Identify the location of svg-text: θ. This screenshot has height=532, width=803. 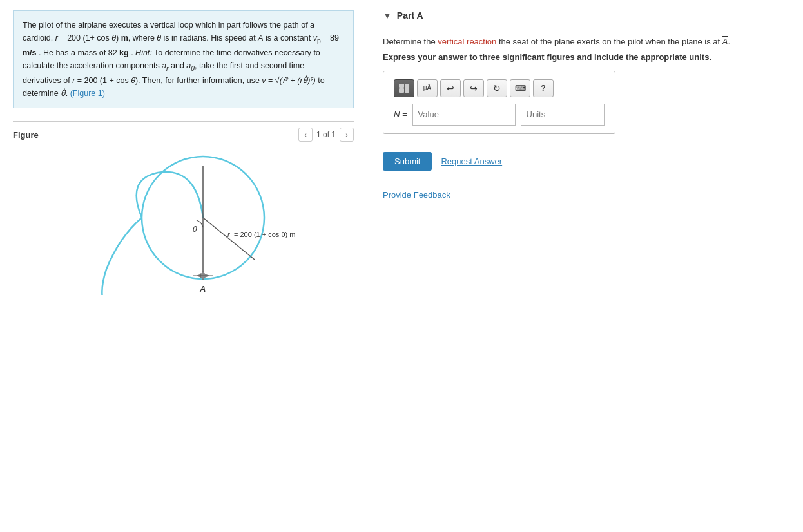
(195, 229).